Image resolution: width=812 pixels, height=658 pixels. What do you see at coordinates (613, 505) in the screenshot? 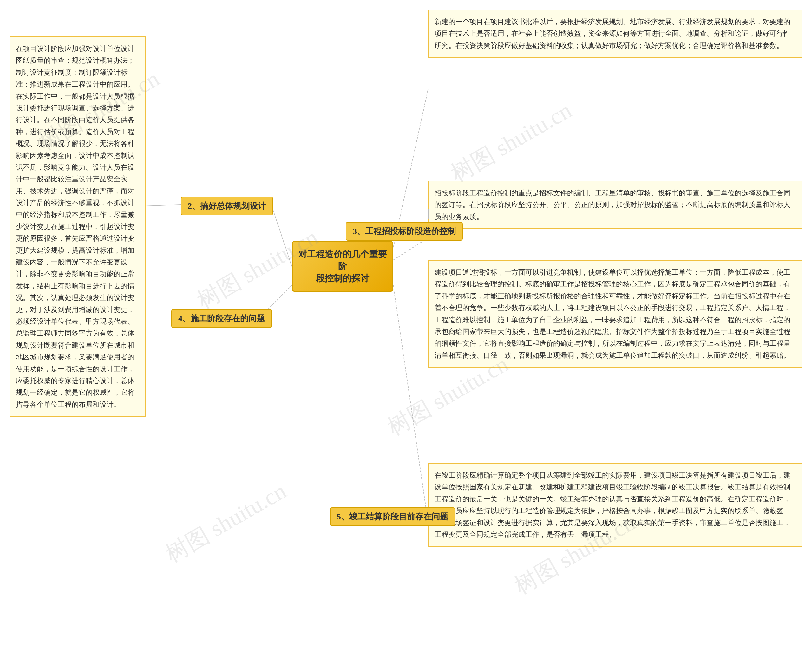
I see `right-bottom-text: 在竣工阶段应精确计算确定整个项目从筹建到全部竣工的实际费用，建设项目竣工决算是指…` at bounding box center [613, 505].